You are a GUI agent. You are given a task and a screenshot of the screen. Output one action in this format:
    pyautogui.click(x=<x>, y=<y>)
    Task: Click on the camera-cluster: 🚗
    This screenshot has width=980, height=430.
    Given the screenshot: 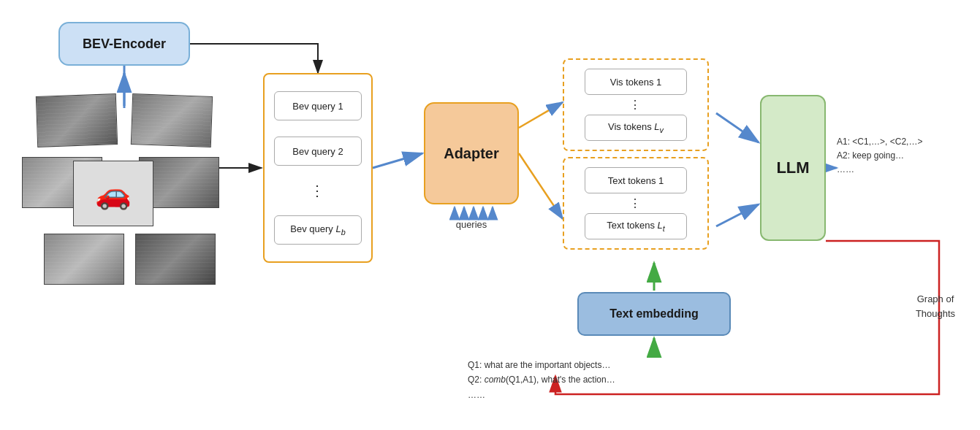 What is the action you would take?
    pyautogui.click(x=121, y=212)
    